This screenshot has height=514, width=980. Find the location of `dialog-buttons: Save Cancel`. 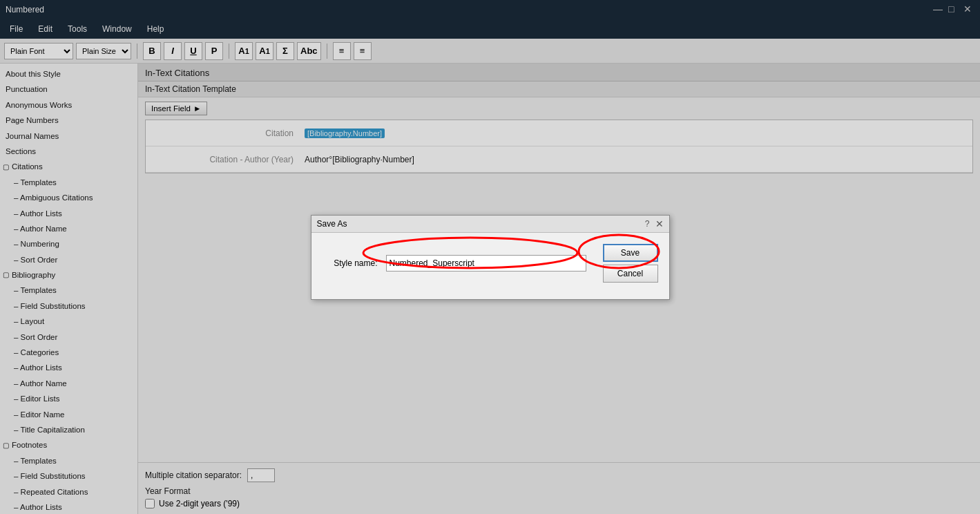

dialog-buttons: Save Cancel is located at coordinates (631, 263).